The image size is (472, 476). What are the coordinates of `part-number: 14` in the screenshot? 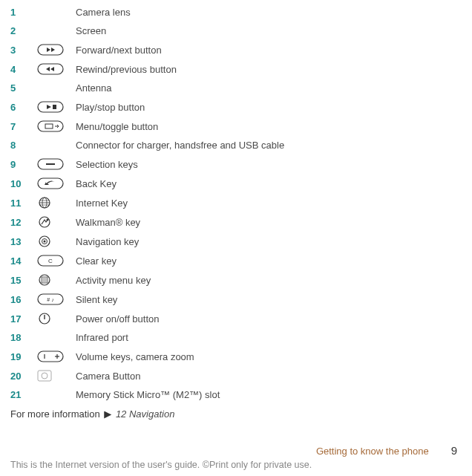 It's located at (21, 261).